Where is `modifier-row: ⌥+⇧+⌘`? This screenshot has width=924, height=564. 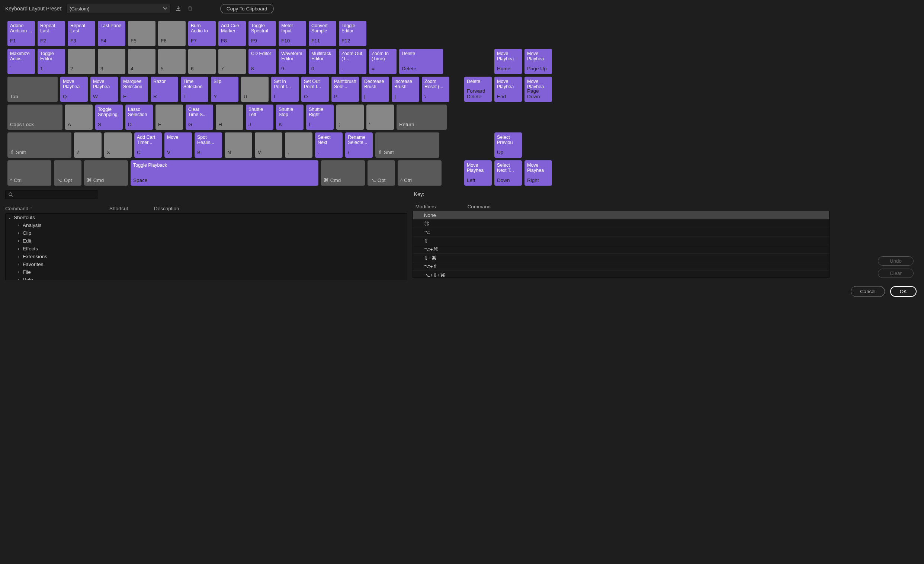 modifier-row: ⌥+⇧+⌘ is located at coordinates (621, 274).